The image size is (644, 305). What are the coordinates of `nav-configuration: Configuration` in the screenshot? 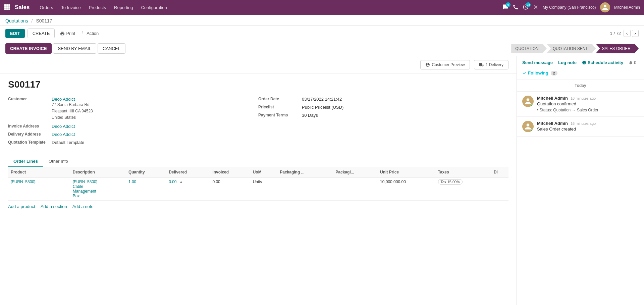 It's located at (154, 7).